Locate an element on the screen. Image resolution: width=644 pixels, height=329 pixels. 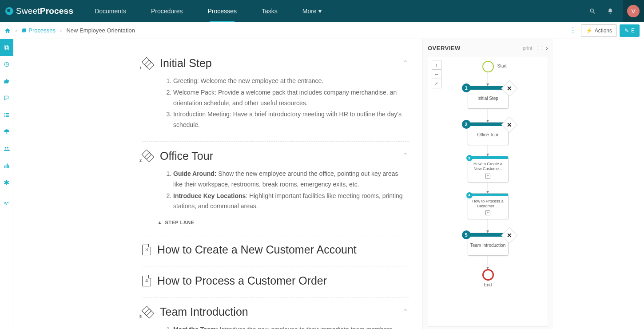
side-signature-icon is located at coordinates (7, 201).